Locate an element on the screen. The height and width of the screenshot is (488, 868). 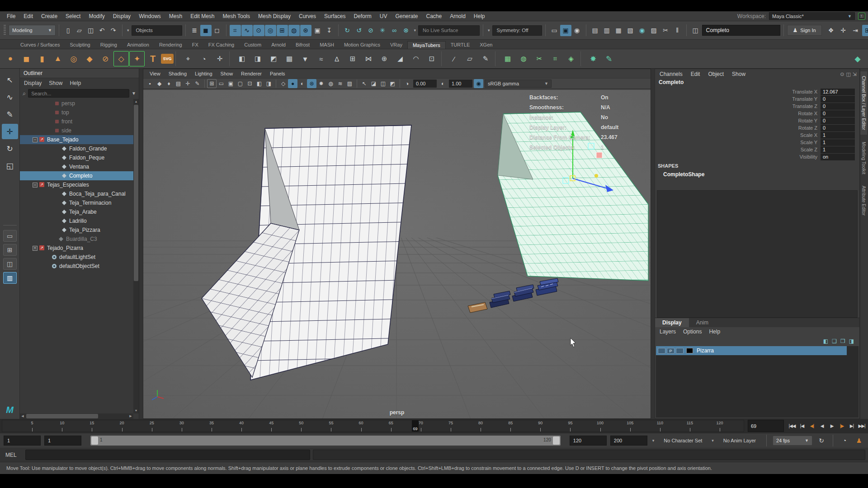
outliner-item: Ventana is located at coordinates (77, 167).